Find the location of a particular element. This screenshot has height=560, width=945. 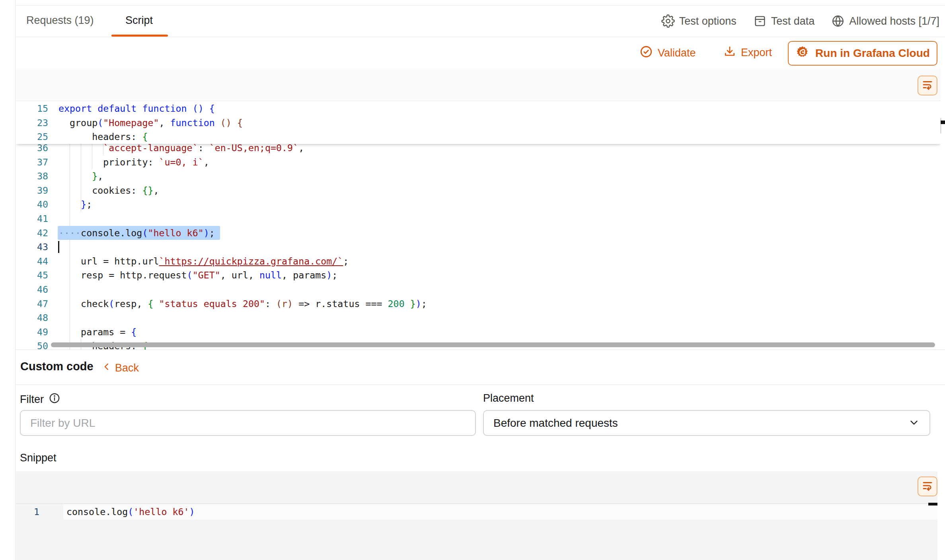

line-number: 1 is located at coordinates (28, 512).